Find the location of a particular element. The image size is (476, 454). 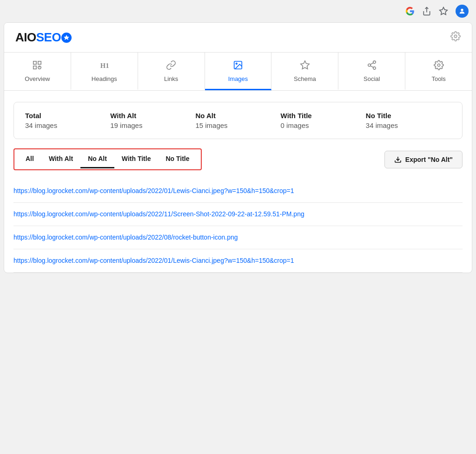

filter-tab-with-title: With Title is located at coordinates (137, 159).